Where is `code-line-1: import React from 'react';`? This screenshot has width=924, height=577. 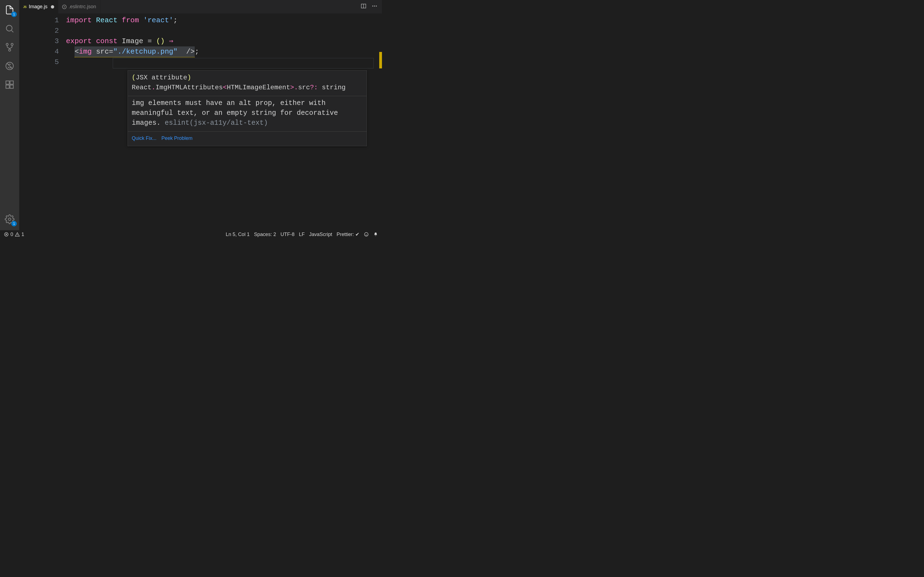 code-line-1: import React from 'react'; is located at coordinates (224, 21).